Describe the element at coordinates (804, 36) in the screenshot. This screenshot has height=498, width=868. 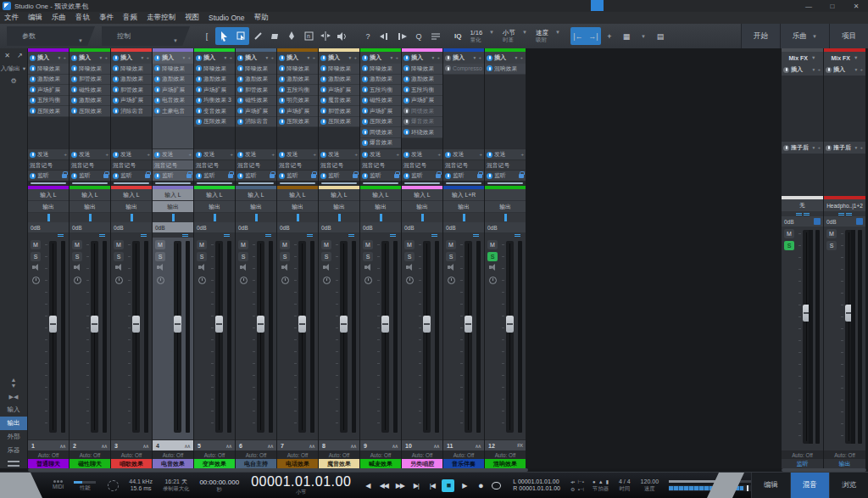
I see `page-button-1: 乐曲▼` at that location.